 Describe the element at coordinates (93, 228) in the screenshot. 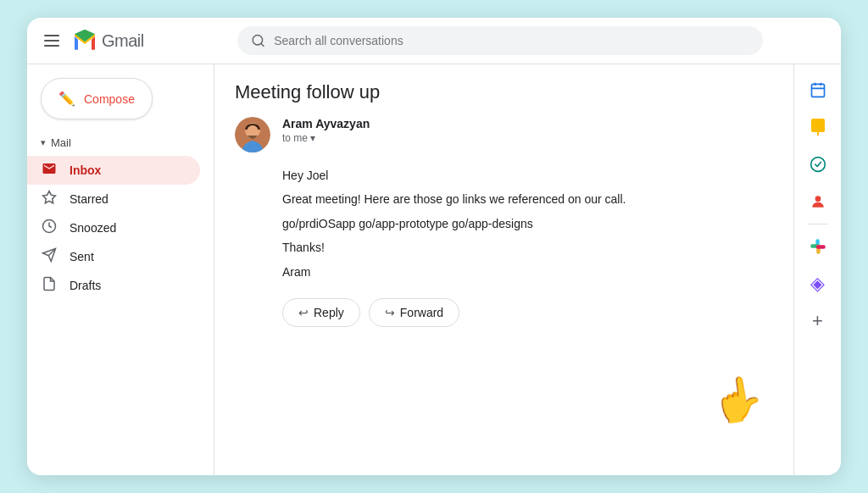

I see `snoozed-label: Snoozed` at that location.